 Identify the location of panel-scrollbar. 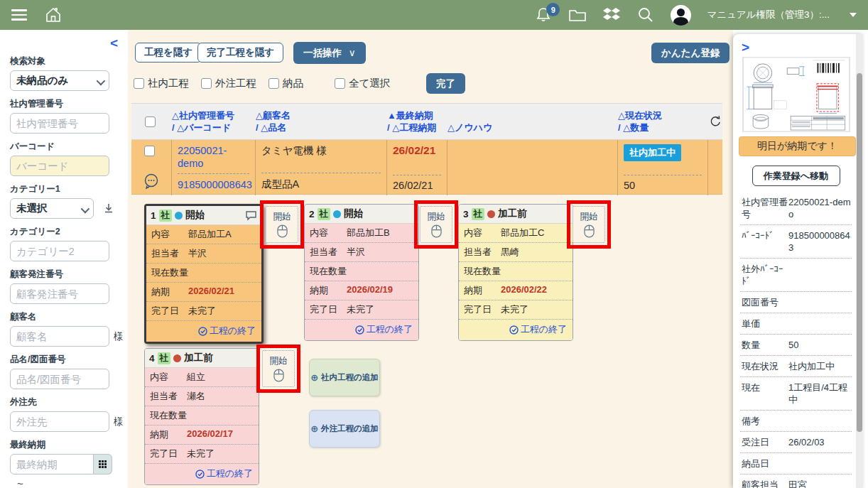
(859, 261).